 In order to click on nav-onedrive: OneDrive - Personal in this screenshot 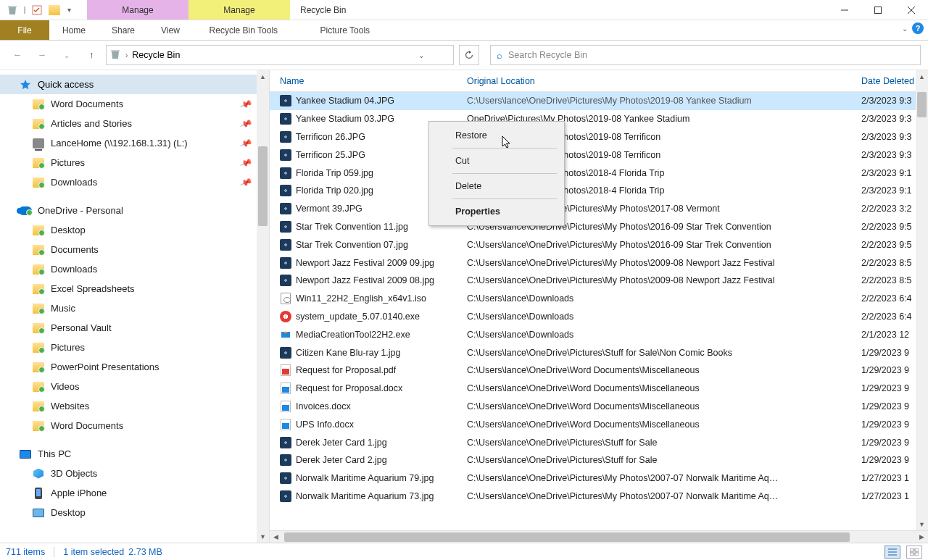, I will do `click(135, 210)`.